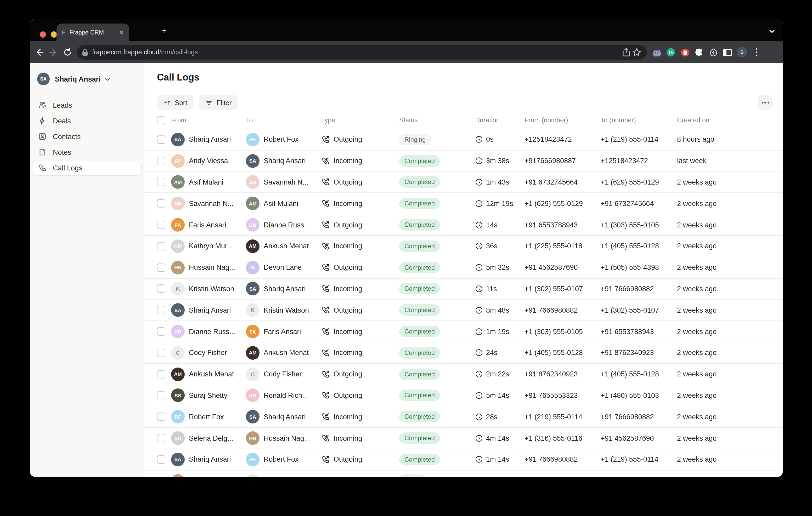  I want to click on table-row: AM Asif Mulani SN Savannah N... Outgoing…, so click(463, 183).